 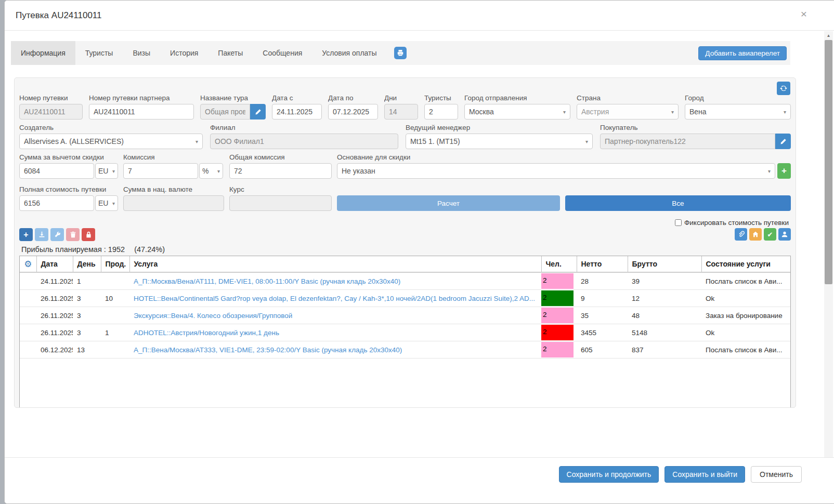 What do you see at coordinates (738, 98) in the screenshot?
I see `city-label: Город` at bounding box center [738, 98].